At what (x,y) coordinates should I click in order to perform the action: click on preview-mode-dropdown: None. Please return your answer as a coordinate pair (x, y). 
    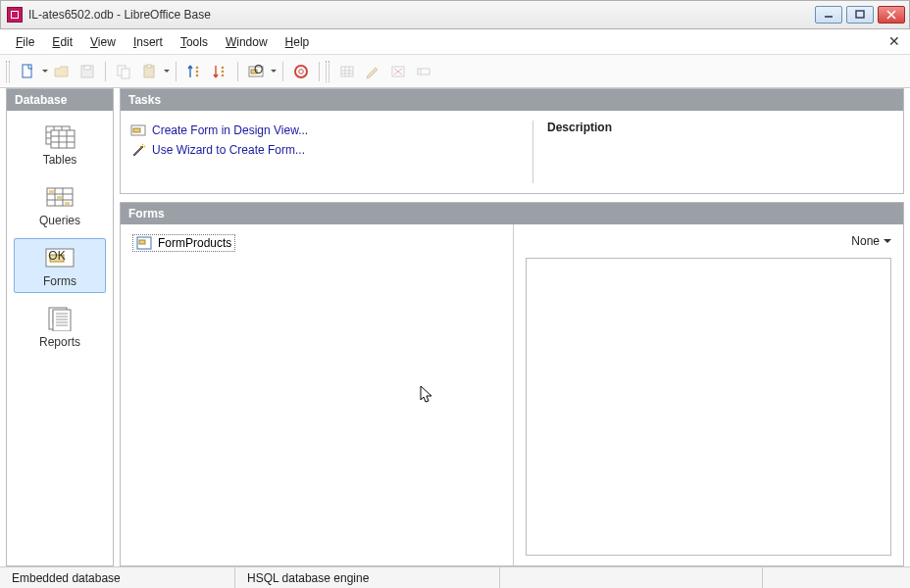
    Looking at the image, I should click on (871, 241).